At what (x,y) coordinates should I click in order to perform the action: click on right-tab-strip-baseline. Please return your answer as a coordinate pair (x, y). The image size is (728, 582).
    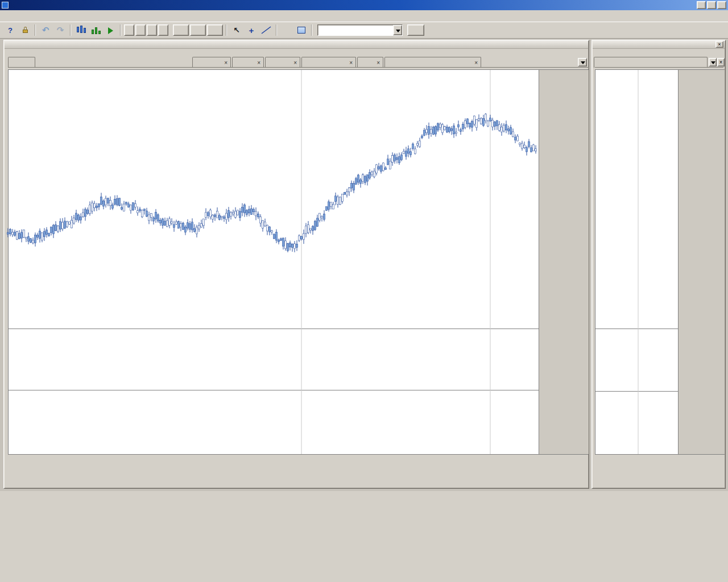
    Looking at the image, I should click on (659, 68).